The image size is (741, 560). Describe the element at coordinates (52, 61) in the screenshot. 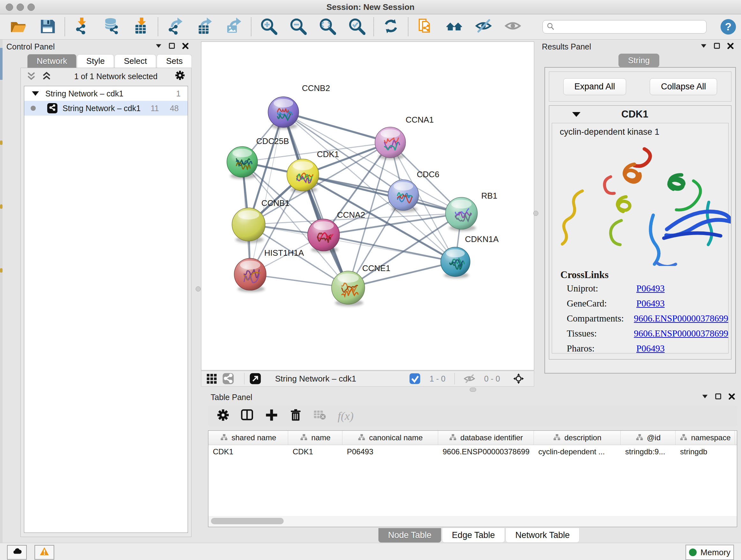

I see `tab-network: Network` at that location.